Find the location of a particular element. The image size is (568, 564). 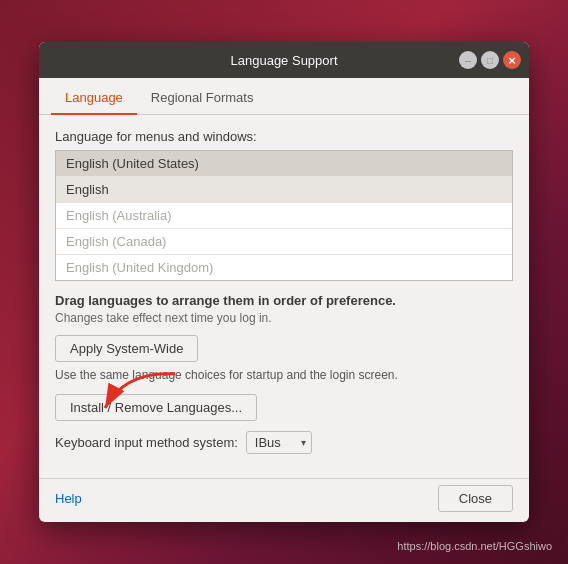

minimize-icon: – is located at coordinates (468, 60).